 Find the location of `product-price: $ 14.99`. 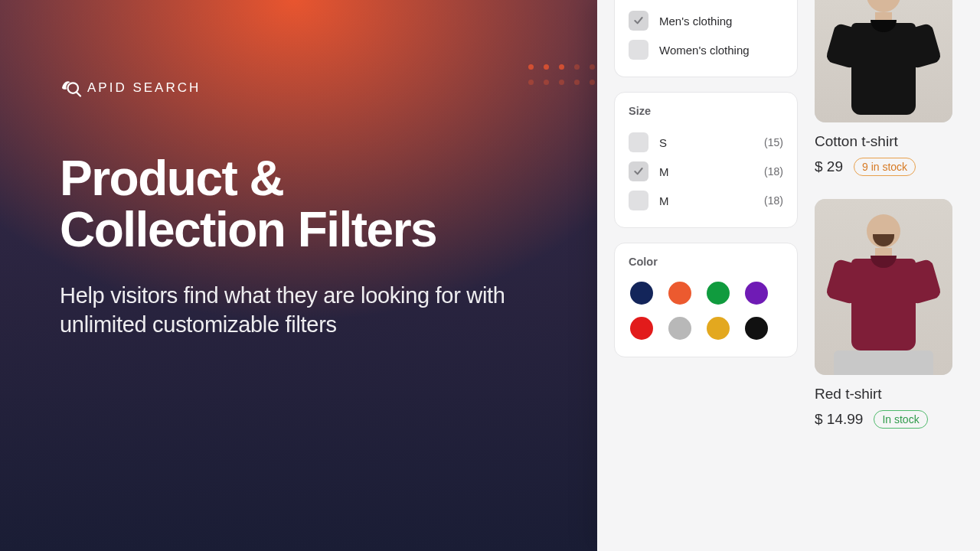

product-price: $ 14.99 is located at coordinates (839, 419).